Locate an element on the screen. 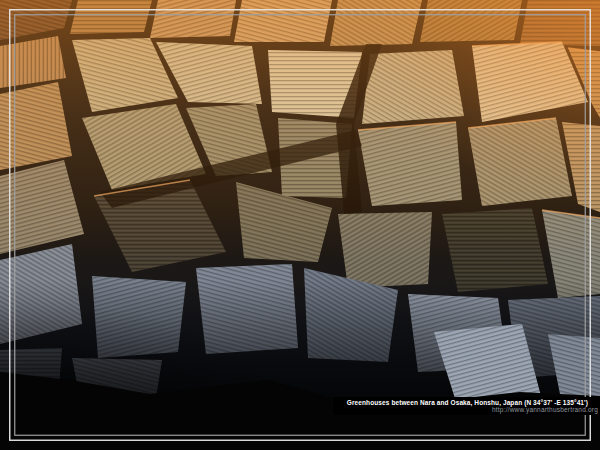 The width and height of the screenshot is (600, 450). caption-title: Greenhouses between Nara and Osaka, Hons… is located at coordinates (472, 402).